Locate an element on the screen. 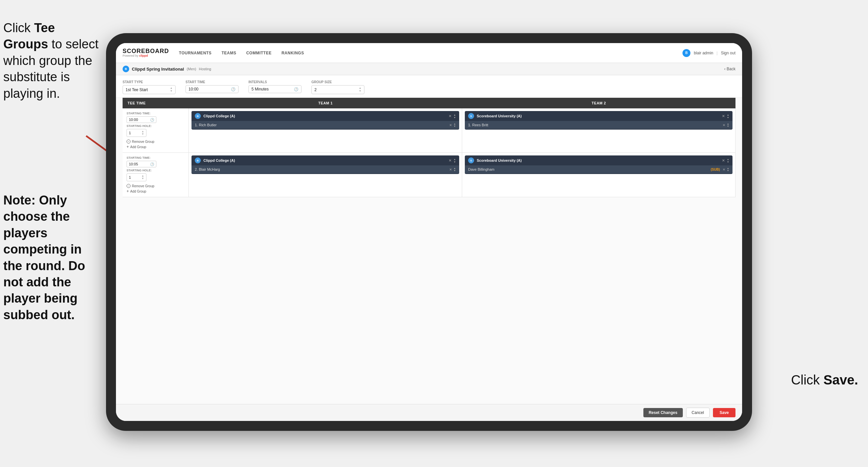 The image size is (868, 467). group1-team1-header: B Clippd College (A) ✕ ▲ ▼ is located at coordinates (326, 116).